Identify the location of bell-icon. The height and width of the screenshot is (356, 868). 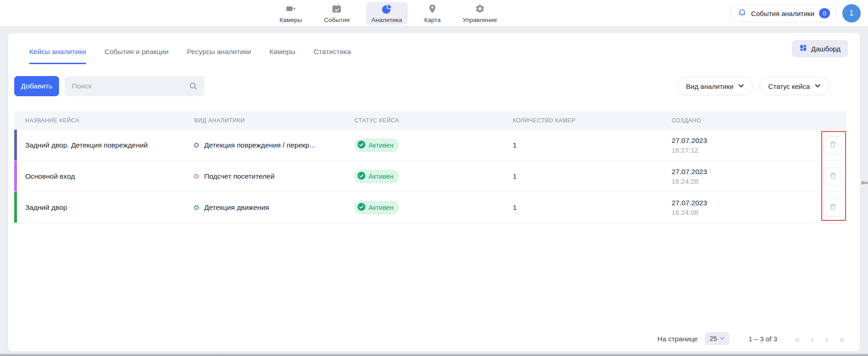
(742, 14).